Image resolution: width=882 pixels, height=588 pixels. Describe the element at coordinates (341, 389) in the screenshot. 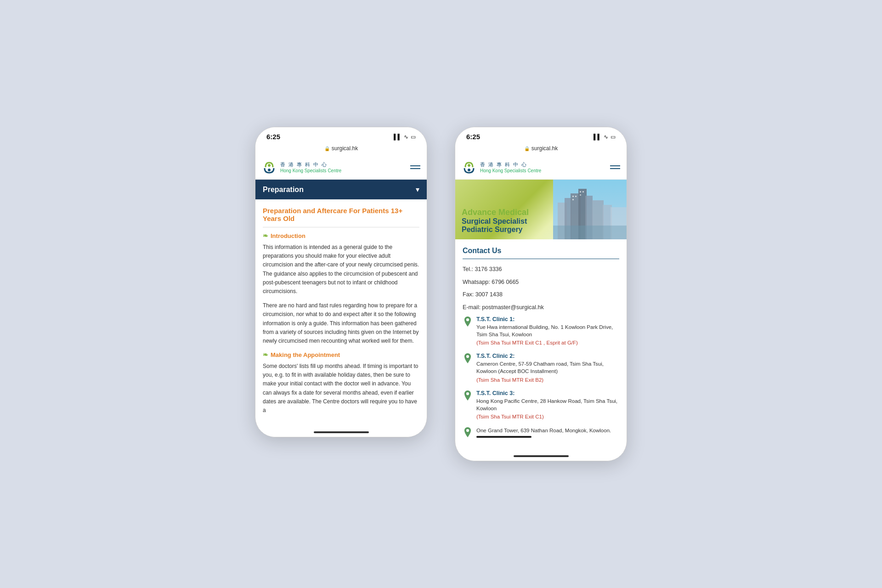

I see `left-appt-para1: Some doctors' lists fill up months ahead…` at that location.